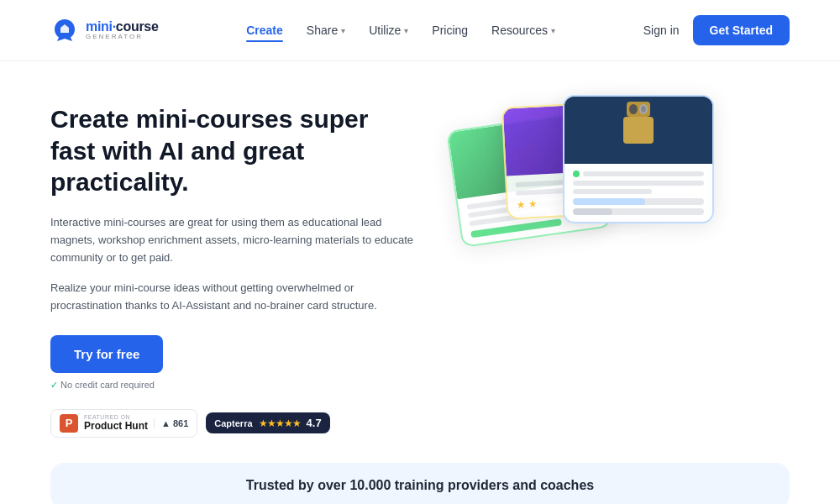  What do you see at coordinates (65, 30) in the screenshot?
I see `logo-icon` at bounding box center [65, 30].